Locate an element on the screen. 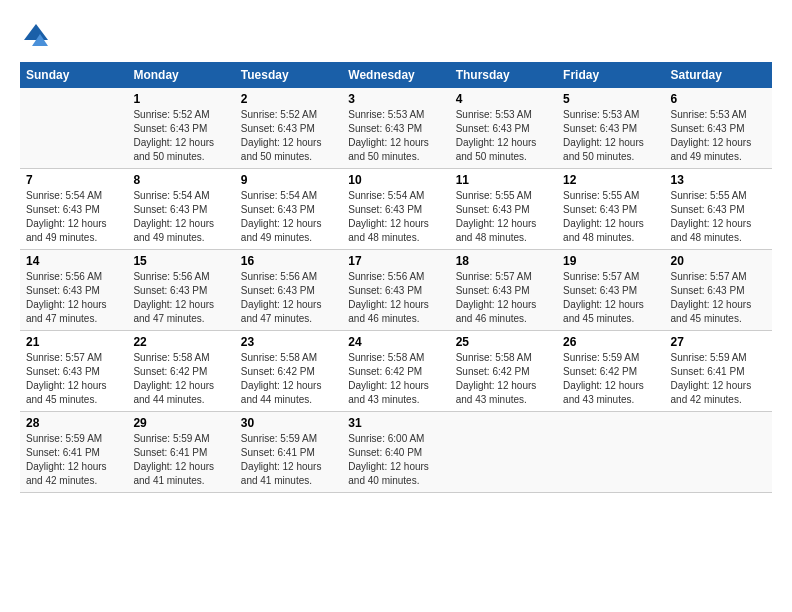 The height and width of the screenshot is (612, 792). calendar-week-row: 14Sunrise: 5:56 AM Sunset: 6:43 PM Dayli… is located at coordinates (396, 290).